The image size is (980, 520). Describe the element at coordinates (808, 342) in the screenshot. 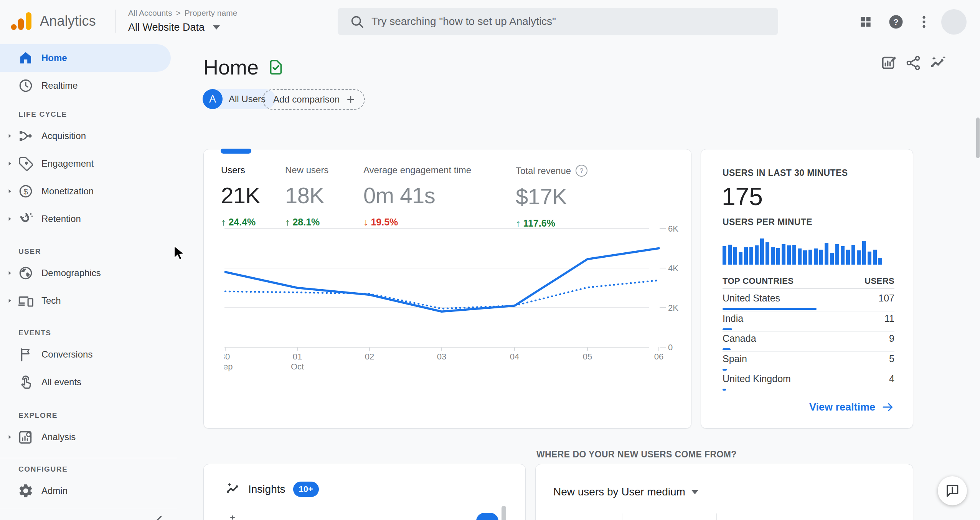

I see `country-row-canada: Canada9` at that location.